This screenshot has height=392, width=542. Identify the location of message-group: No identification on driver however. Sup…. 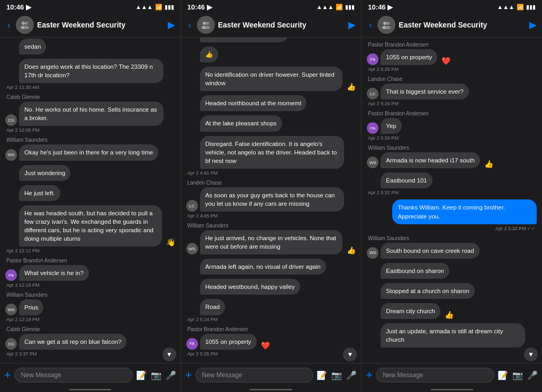
(271, 79).